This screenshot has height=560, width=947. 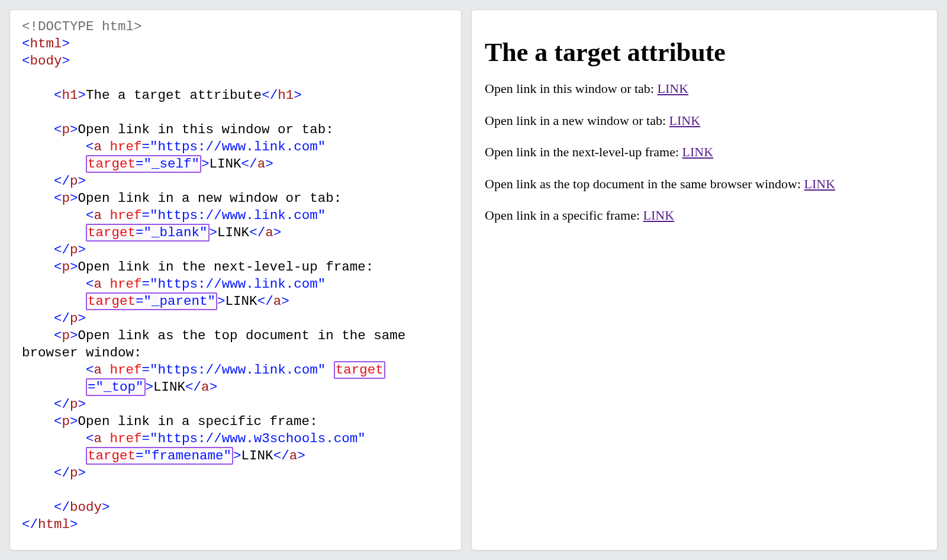 I want to click on preview-paragraph: Open link in a new window or tab: LINK, so click(x=704, y=121).